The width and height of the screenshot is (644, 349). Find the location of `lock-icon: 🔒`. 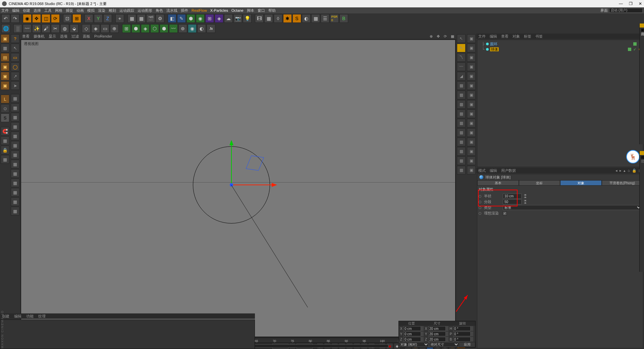

lock-icon: 🔒 is located at coordinates (5, 150).